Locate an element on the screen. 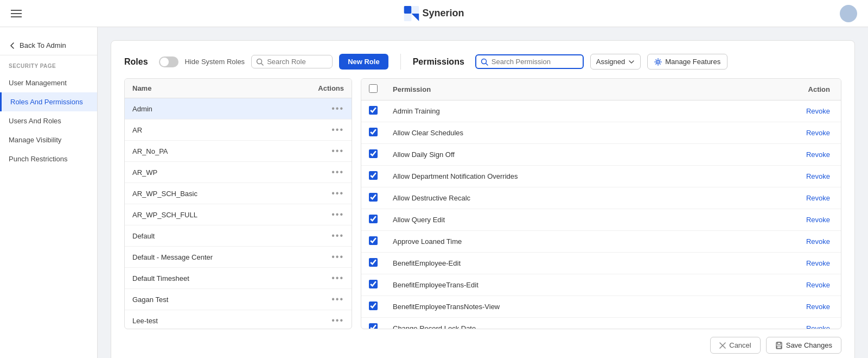  table-row: AR_WP_SCH_FULL ••• is located at coordinates (238, 215).